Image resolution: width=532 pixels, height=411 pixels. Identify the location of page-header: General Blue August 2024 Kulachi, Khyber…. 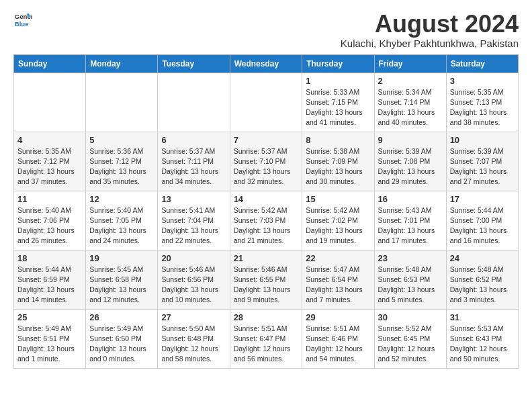
(266, 30).